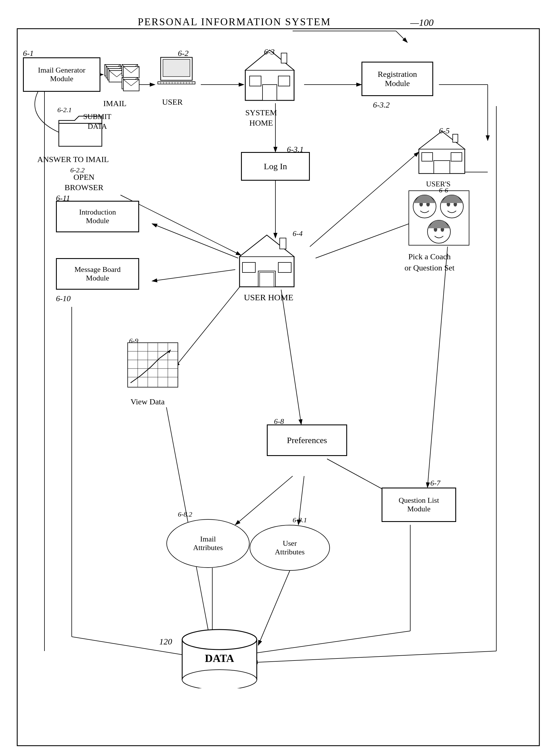 This screenshot has width=558, height=756. What do you see at coordinates (220, 657) in the screenshot?
I see `data-cylinder: DATA` at bounding box center [220, 657].